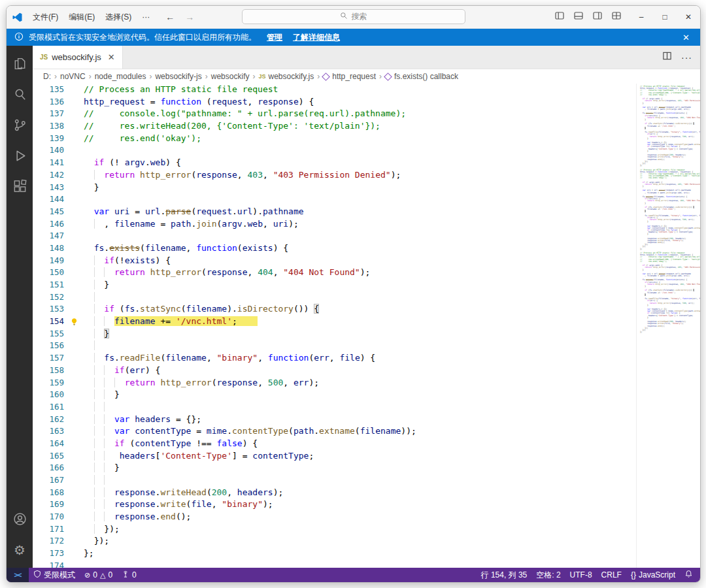 This screenshot has width=706, height=588. I want to click on code-line: 139// res.end('okay');, so click(335, 139).